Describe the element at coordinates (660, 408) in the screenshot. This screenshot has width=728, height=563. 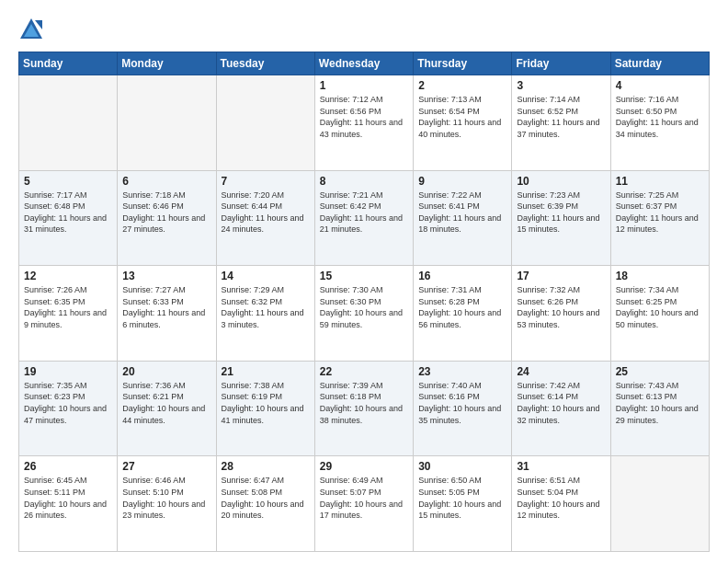
I see `calendar-cell: 25Sunrise: 7:43 AM Sunset: 6:13 PM Dayli…` at that location.